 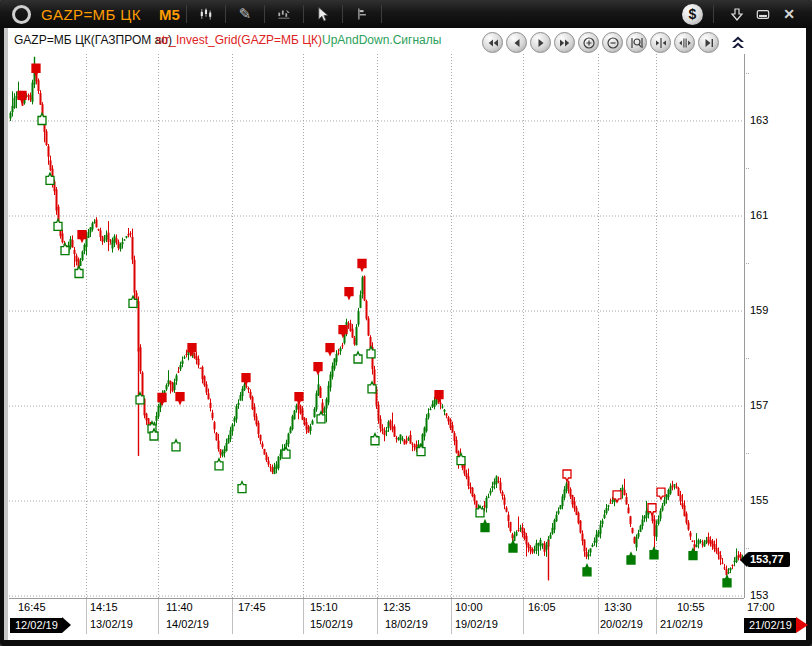 What do you see at coordinates (708, 42) in the screenshot?
I see `nav-go-to-end-button` at bounding box center [708, 42].